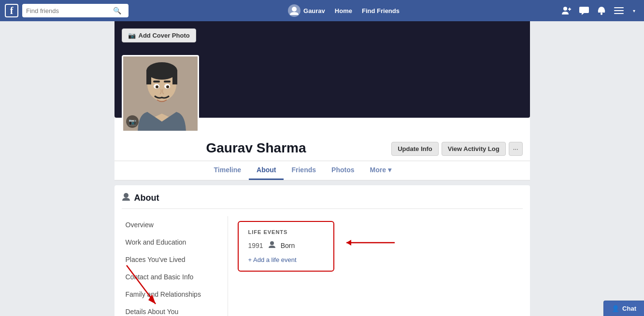 This screenshot has width=644, height=316. Describe the element at coordinates (175, 266) in the screenshot. I see `about-sidebar: Overview Work and Education Places You'v…` at that location.